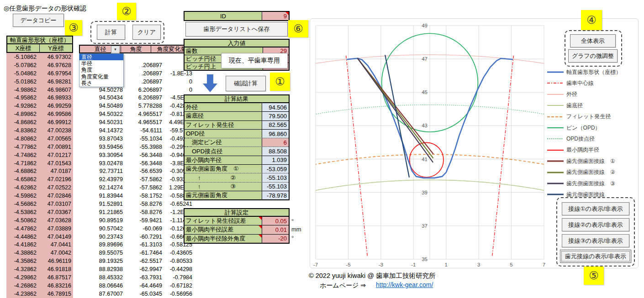  I want to click on result-label: OPD径, so click(223, 134).